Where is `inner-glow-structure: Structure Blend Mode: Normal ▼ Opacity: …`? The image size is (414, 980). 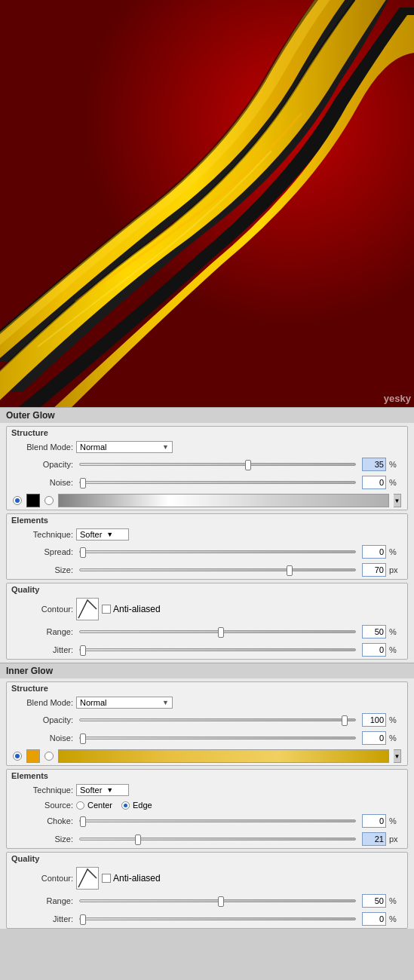
inner-glow-structure: Structure Blend Mode: Normal ▼ Opacity: … is located at coordinates (207, 724).